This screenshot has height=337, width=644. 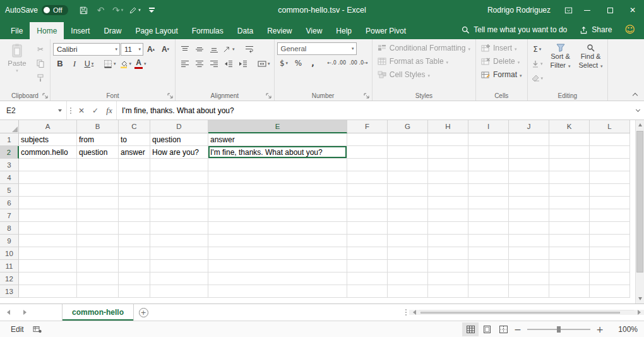 I want to click on cell-J6, so click(x=529, y=203).